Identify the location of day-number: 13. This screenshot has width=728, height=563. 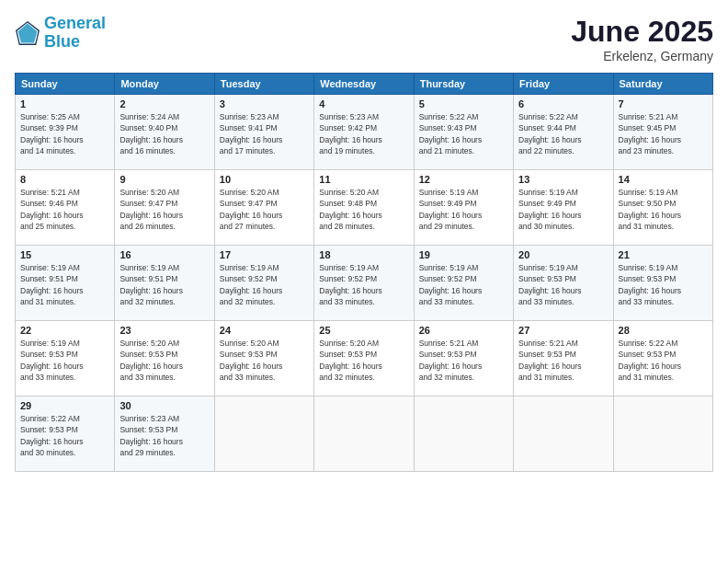
(563, 179).